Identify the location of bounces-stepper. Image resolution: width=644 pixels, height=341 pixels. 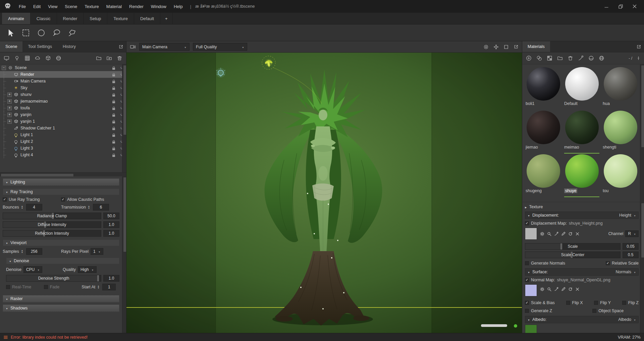
(23, 207).